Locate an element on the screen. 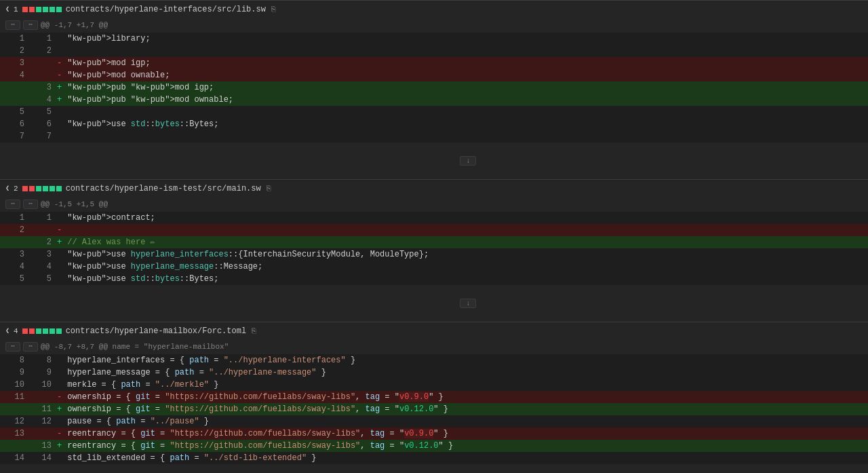 Image resolution: width=868 pixels, height=473 pixels. diff-line: 11 - ownership = { git = "https://github… is located at coordinates (434, 397).